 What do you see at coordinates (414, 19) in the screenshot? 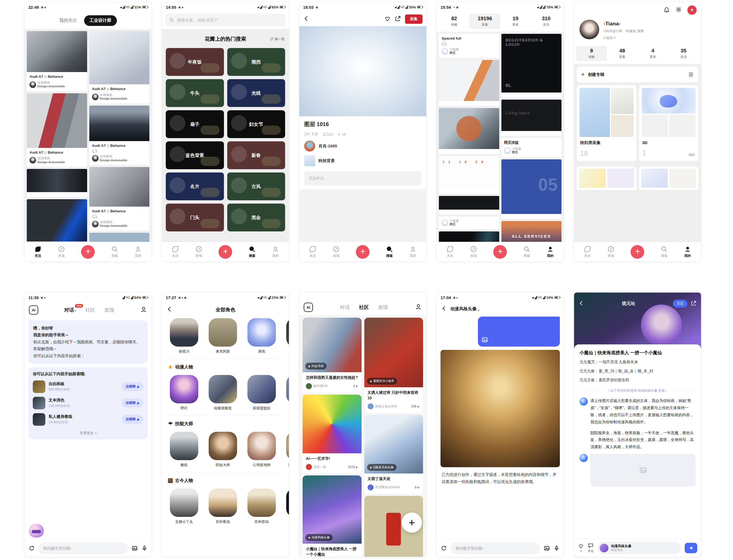
I see `collect-button: 采集` at bounding box center [414, 19].